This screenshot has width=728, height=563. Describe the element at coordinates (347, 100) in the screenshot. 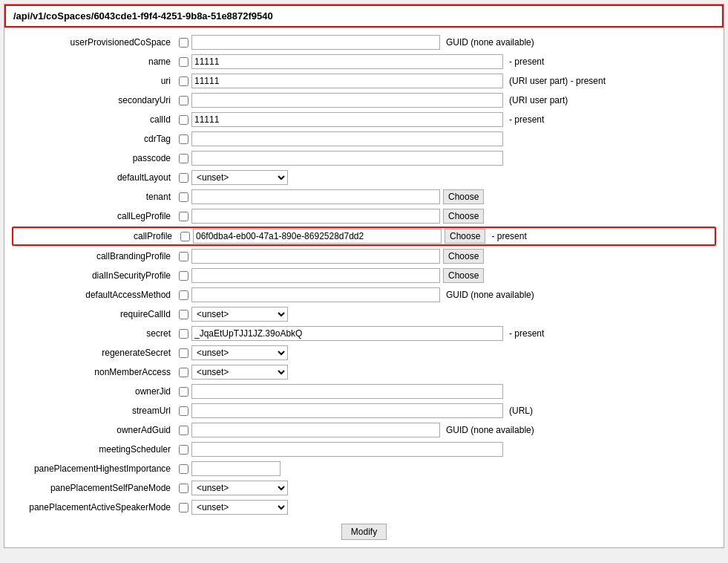

I see `input-secondaryUri` at that location.